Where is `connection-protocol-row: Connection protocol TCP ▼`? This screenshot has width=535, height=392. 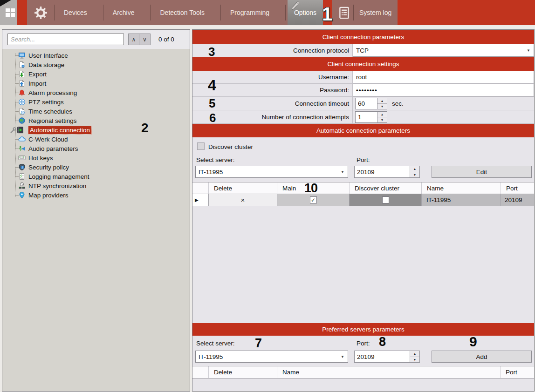 connection-protocol-row: Connection protocol TCP ▼ is located at coordinates (364, 50).